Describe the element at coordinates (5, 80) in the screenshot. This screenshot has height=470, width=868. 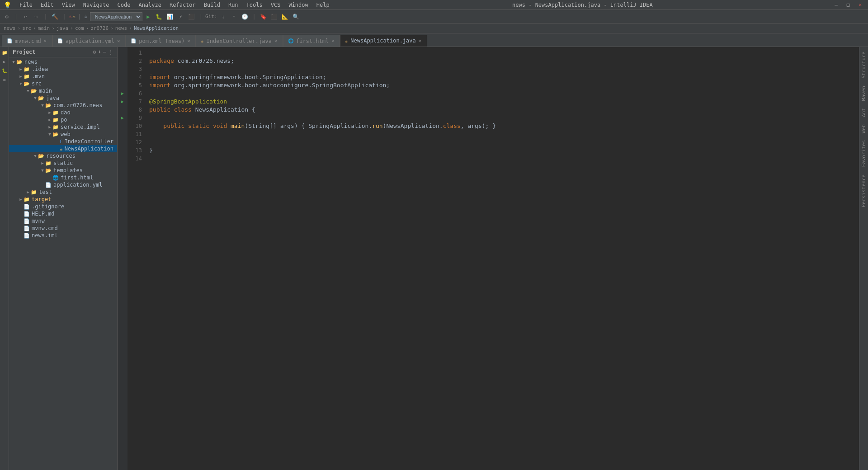
I see `structure-icon-left: ≡` at that location.